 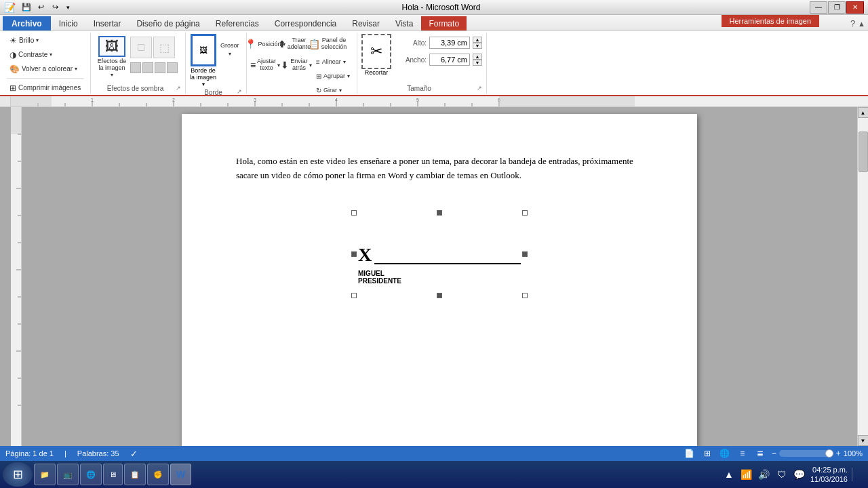 I want to click on tray-arrow: ▲, so click(x=729, y=474).